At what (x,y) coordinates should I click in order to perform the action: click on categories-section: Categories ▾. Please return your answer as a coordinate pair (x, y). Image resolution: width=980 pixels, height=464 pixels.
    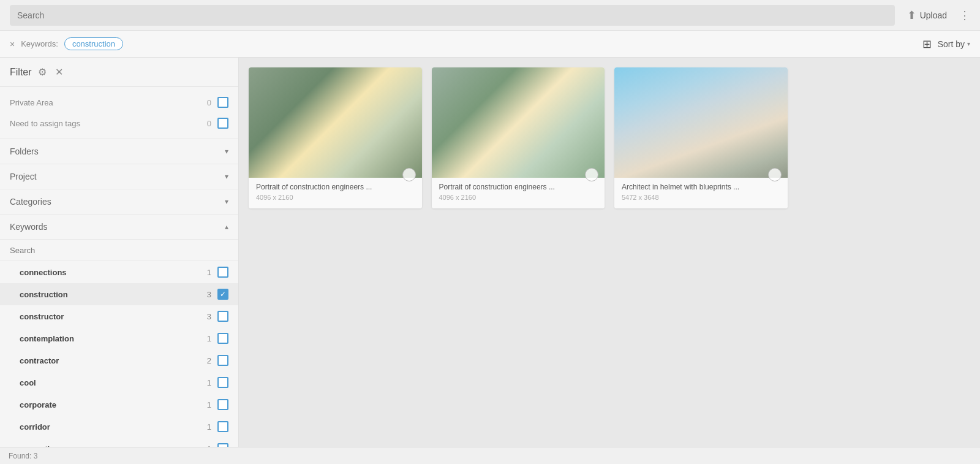
    Looking at the image, I should click on (119, 202).